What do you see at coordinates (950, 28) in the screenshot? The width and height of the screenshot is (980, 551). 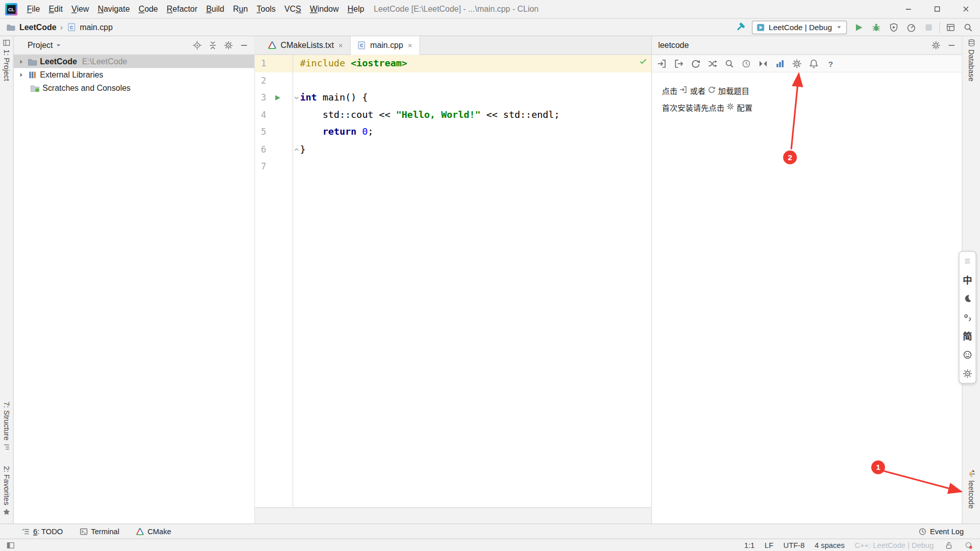 I see `restore-layout-button` at bounding box center [950, 28].